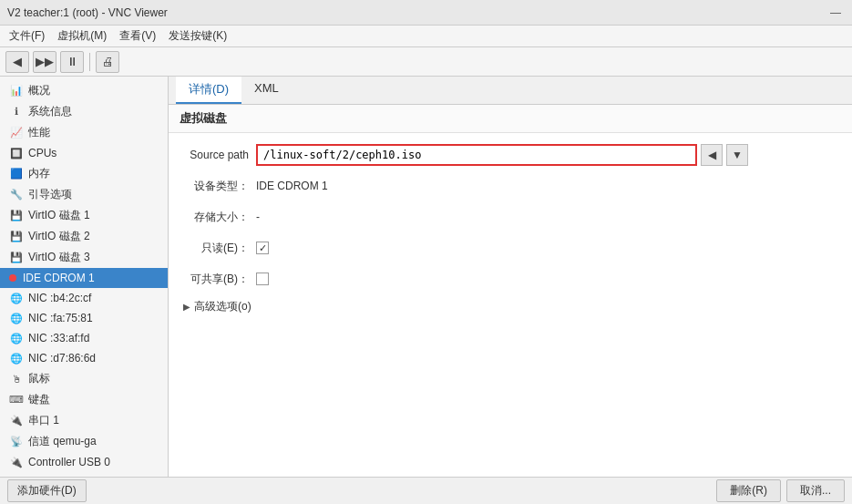 The image size is (852, 504). What do you see at coordinates (510, 279) in the screenshot?
I see `shareable-row: 可共享(B)：` at bounding box center [510, 279].